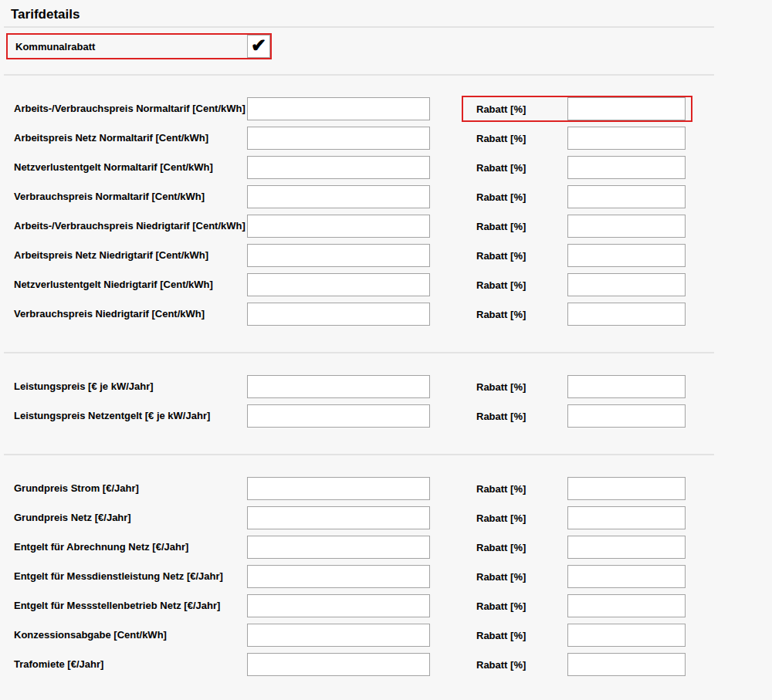  I want to click on field-label: Entgelt für Abrechnung Netz [€/Jahr], so click(130, 547).